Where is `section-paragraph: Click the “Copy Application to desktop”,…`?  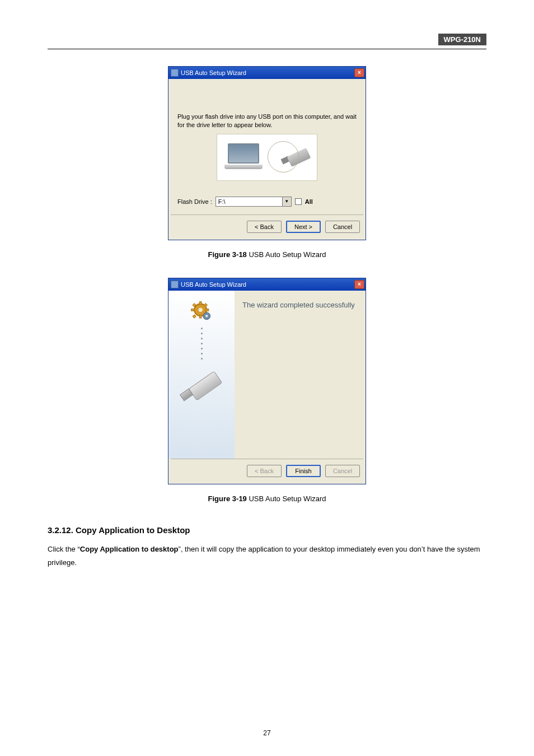 section-paragraph: Click the “Copy Application to desktop”,… is located at coordinates (267, 557).